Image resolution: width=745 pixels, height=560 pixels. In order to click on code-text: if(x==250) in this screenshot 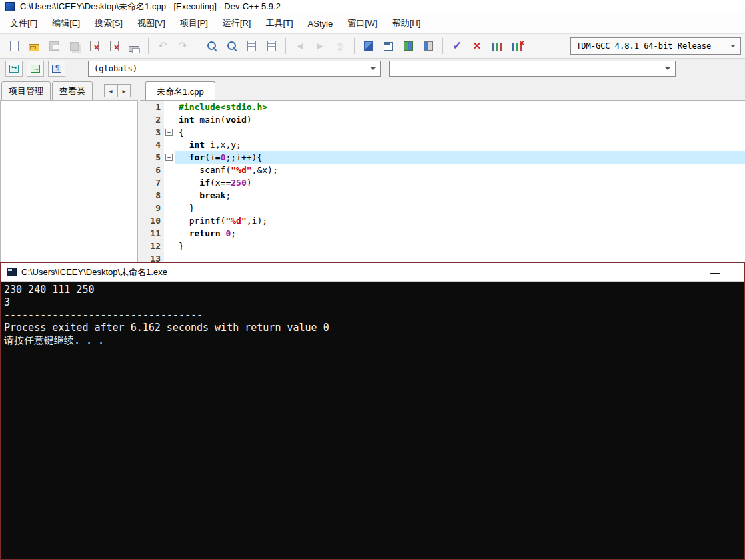, I will do `click(460, 182)`.